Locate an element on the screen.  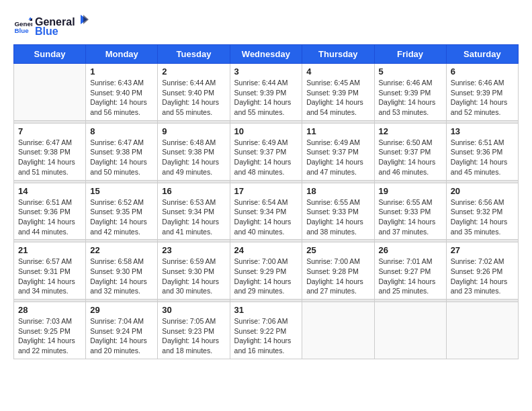
day-number: 18 is located at coordinates (338, 191).